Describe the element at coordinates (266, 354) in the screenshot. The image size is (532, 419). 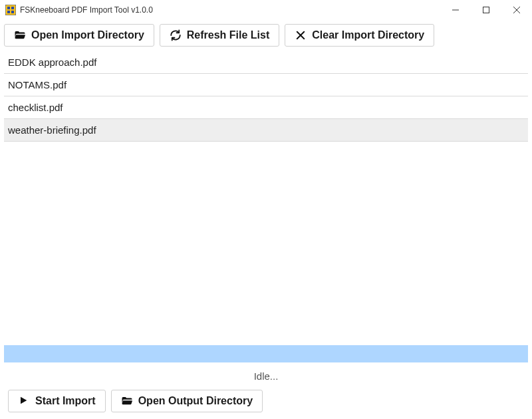
I see `progress-area` at that location.